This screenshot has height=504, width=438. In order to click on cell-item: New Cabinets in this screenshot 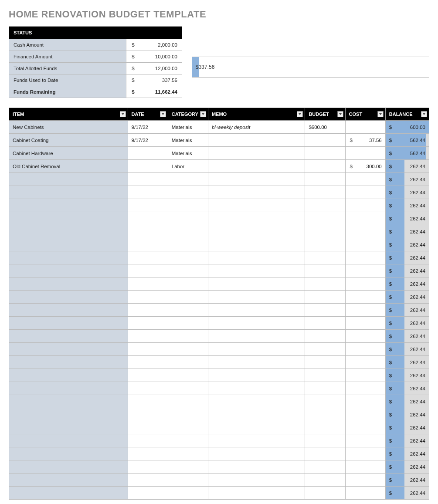, I will do `click(69, 127)`.